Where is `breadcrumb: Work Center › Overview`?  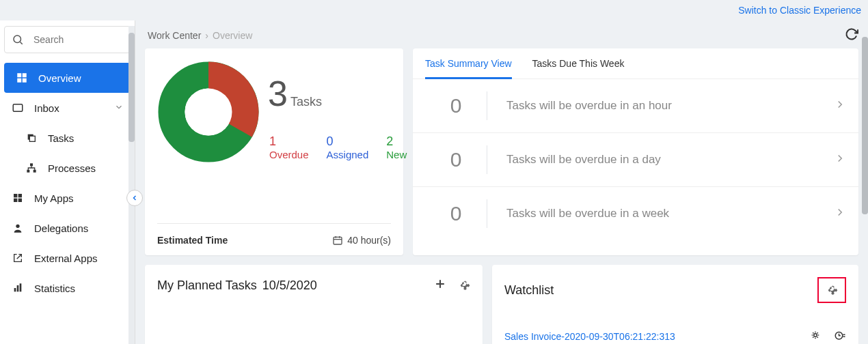
breadcrumb: Work Center › Overview is located at coordinates (502, 34).